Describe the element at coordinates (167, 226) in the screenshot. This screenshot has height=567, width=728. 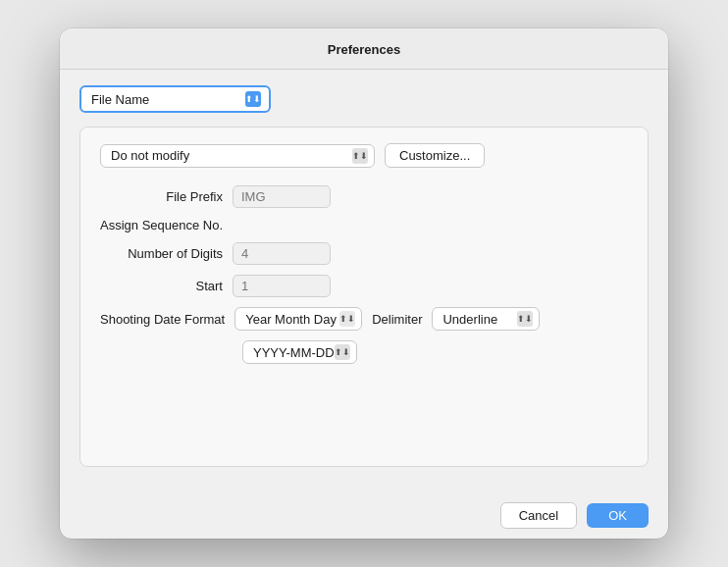
I see `assign-seq-label: Assign Sequence No.` at that location.